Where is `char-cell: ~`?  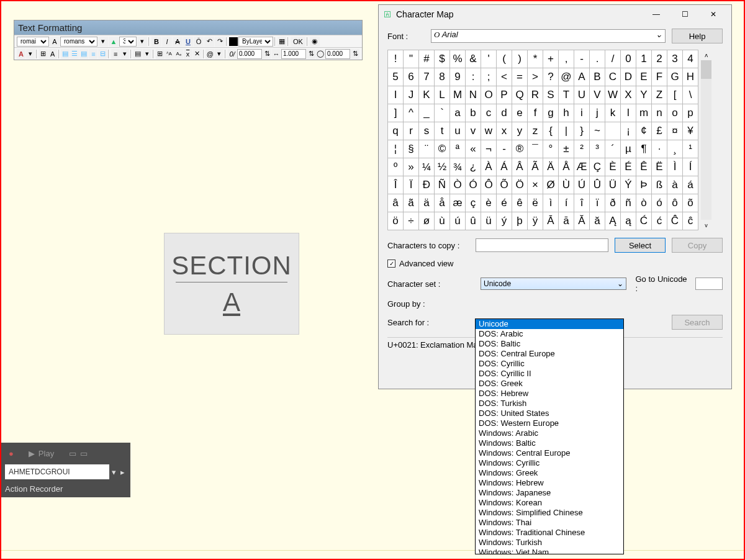
char-cell: ~ is located at coordinates (597, 132).